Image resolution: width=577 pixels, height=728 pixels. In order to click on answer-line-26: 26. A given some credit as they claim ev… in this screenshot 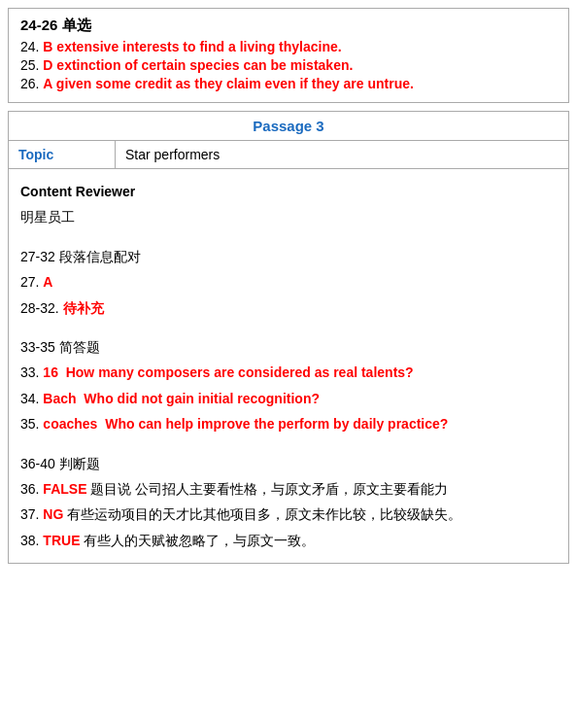, I will do `click(288, 84)`.